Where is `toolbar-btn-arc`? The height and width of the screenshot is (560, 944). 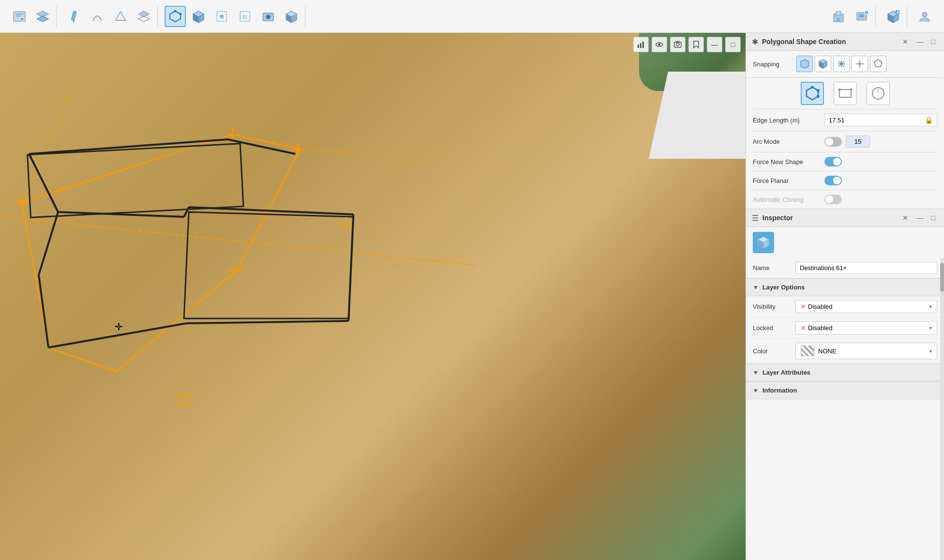
toolbar-btn-arc is located at coordinates (97, 16).